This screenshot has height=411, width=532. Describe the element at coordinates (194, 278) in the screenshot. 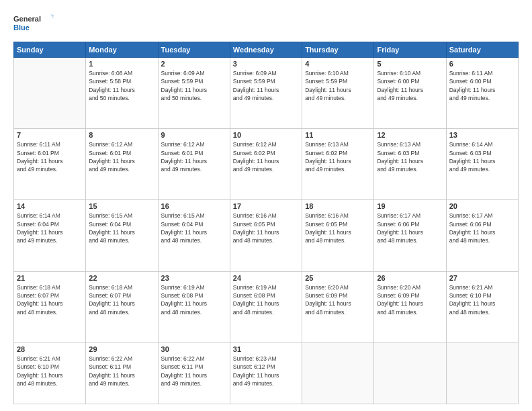

I see `day-number: 23` at that location.